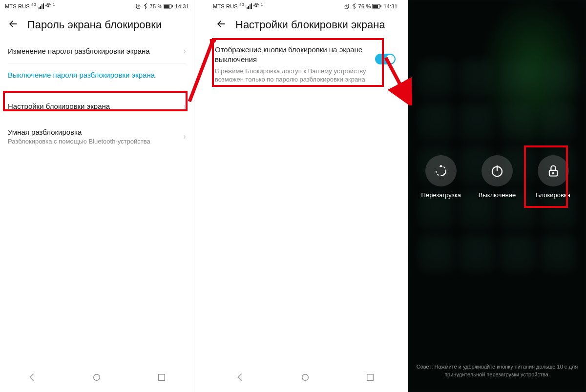 The image size is (586, 392). Describe the element at coordinates (79, 142) in the screenshot. I see `row-sub: Разблокировка с помощью Bluetooth-устрой…` at that location.